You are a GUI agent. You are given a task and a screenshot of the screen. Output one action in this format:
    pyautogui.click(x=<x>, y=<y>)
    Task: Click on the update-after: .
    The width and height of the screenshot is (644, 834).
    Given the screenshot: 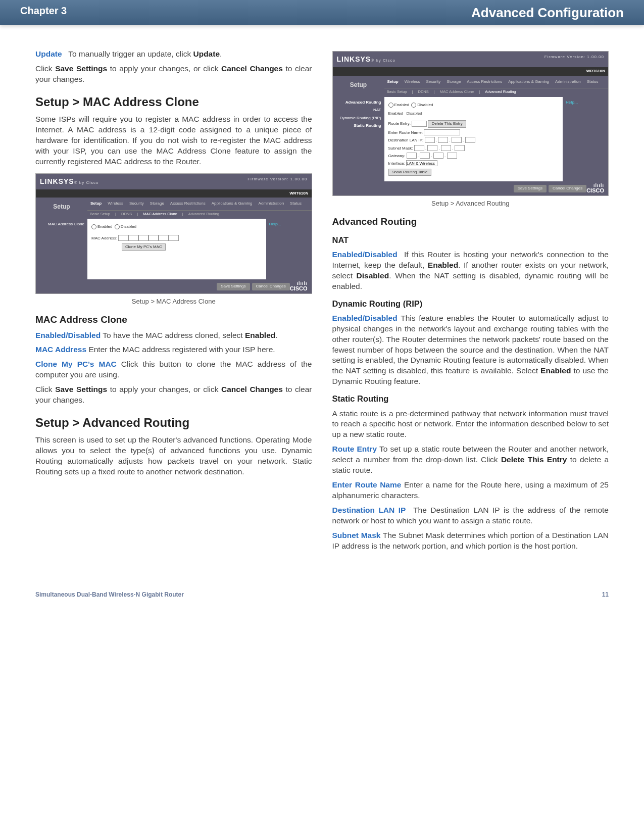 What is the action you would take?
    pyautogui.click(x=221, y=54)
    